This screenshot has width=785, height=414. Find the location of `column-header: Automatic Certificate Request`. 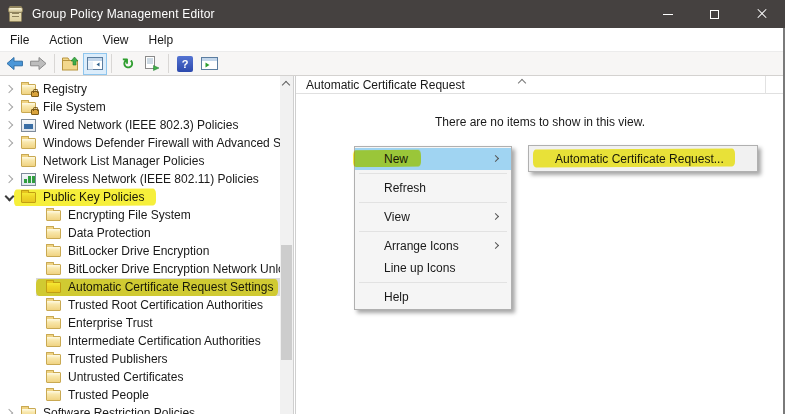

column-header: Automatic Certificate Request is located at coordinates (540, 85).